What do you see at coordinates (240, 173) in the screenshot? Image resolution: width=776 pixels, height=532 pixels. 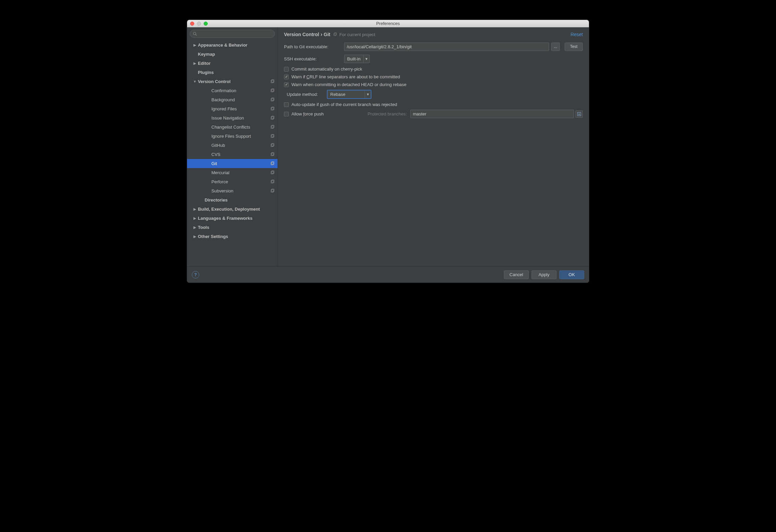 I see `sidebar-item-label: Mercurial` at bounding box center [240, 173].